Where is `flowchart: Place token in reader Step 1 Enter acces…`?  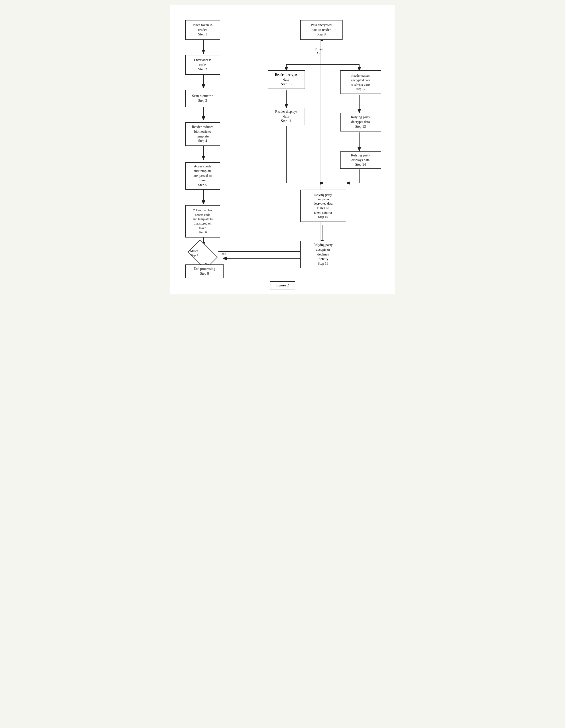
flowchart: Place token in reader Step 1 Enter acces… is located at coordinates (283, 147).